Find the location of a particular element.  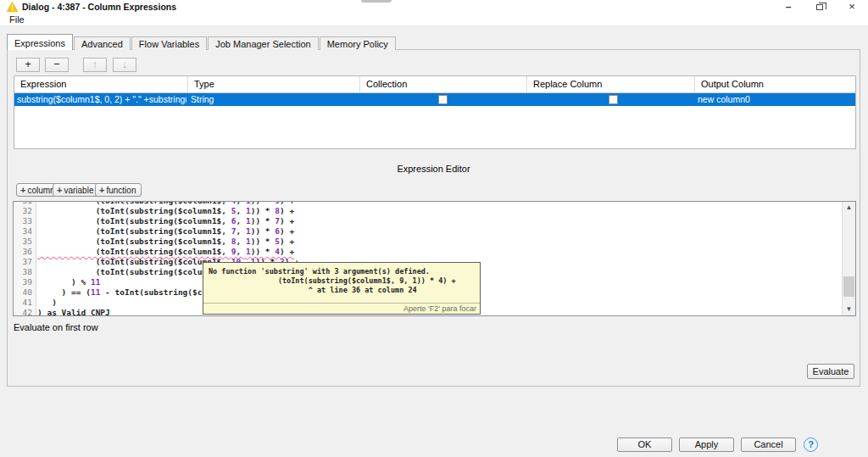

evaluate-note: Evaluate on first row is located at coordinates (56, 327).